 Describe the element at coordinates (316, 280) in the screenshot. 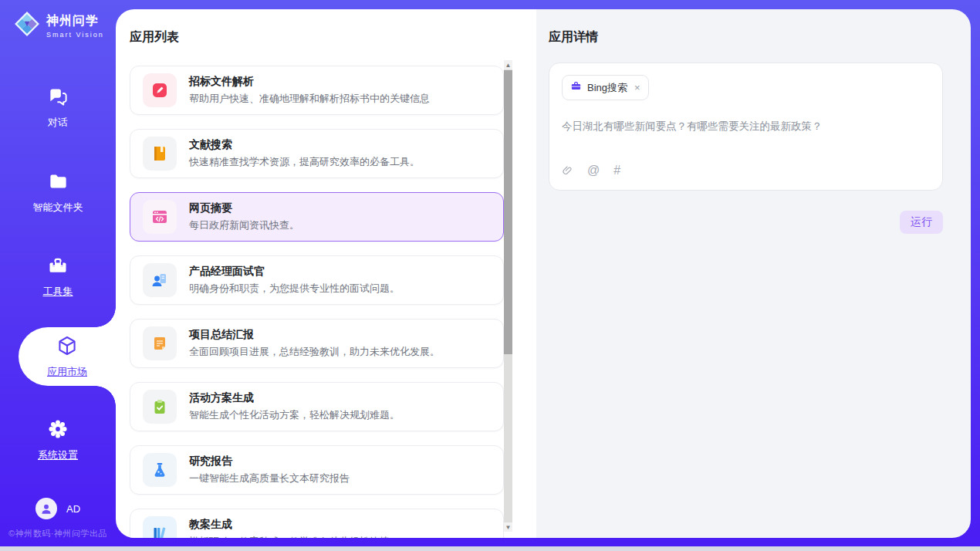

I see `app-card: 产品经理面试官明确身份和职责，为您提供专业性的面试问题。` at that location.